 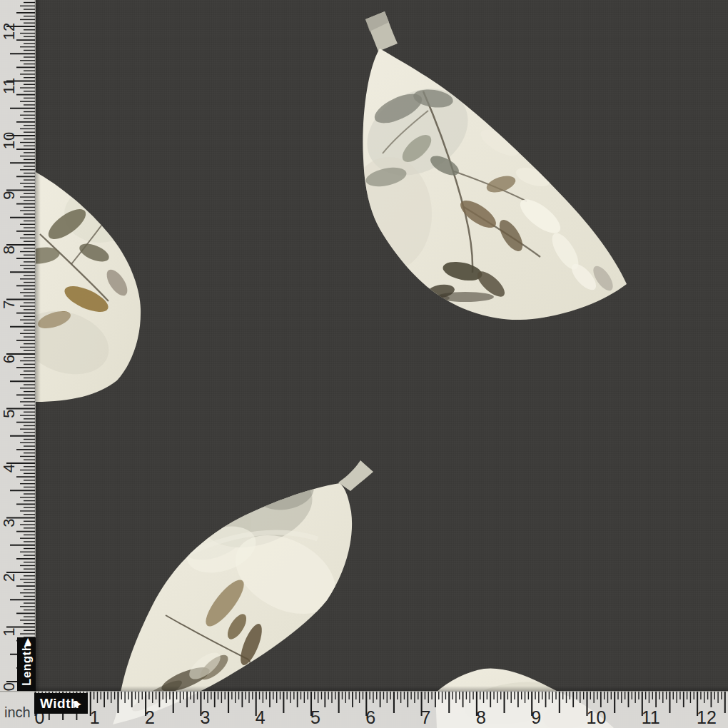 What do you see at coordinates (77, 704) in the screenshot?
I see `width-arrow-icon: ▶` at bounding box center [77, 704].